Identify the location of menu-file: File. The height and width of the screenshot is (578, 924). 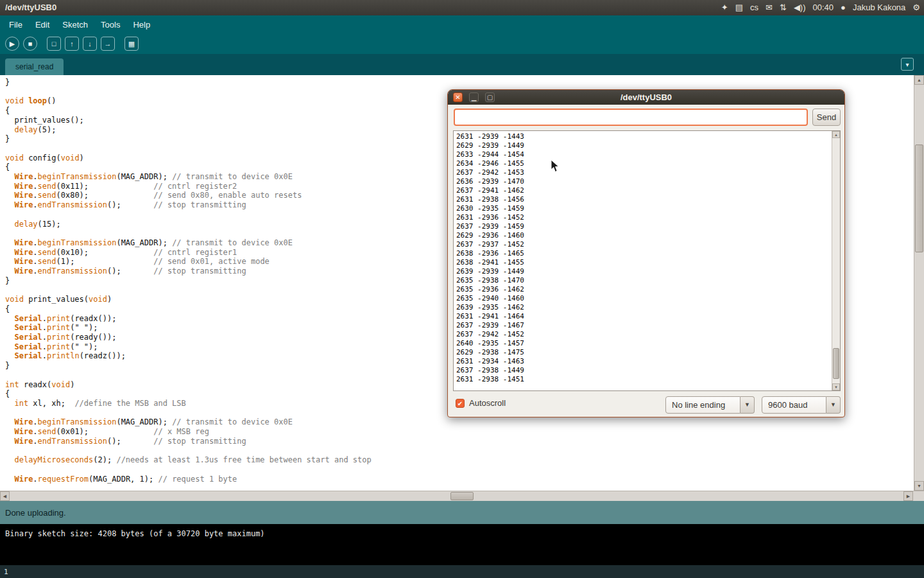
(15, 24).